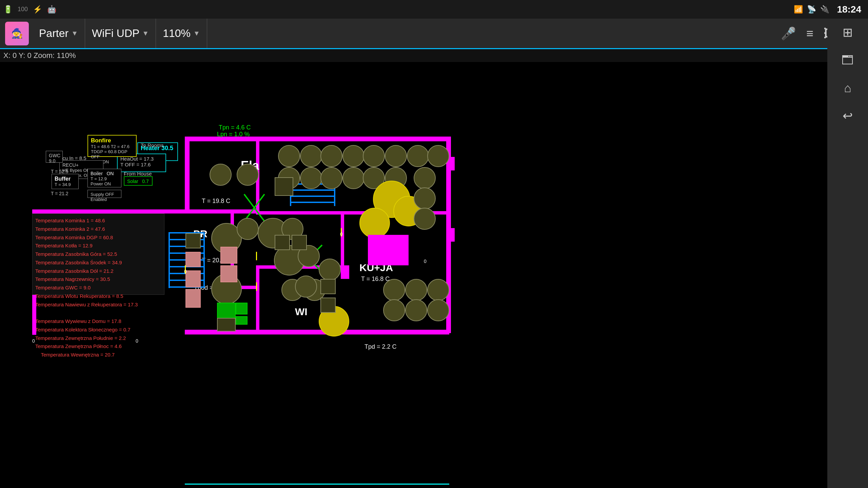 The width and height of the screenshot is (868, 488). Describe the element at coordinates (60, 171) in the screenshot. I see `t525: T = 52.5` at that location.